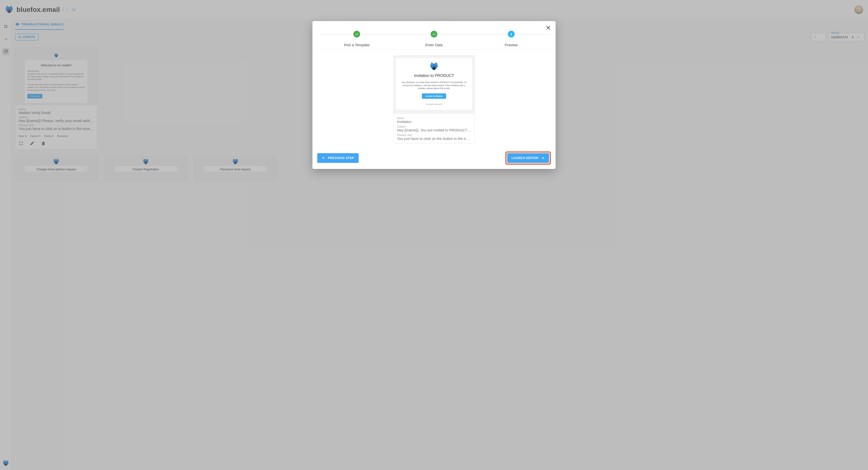 Image resolution: width=868 pixels, height=470 pixels. Describe the element at coordinates (434, 123) in the screenshot. I see `meta-name: Invitation` at that location.